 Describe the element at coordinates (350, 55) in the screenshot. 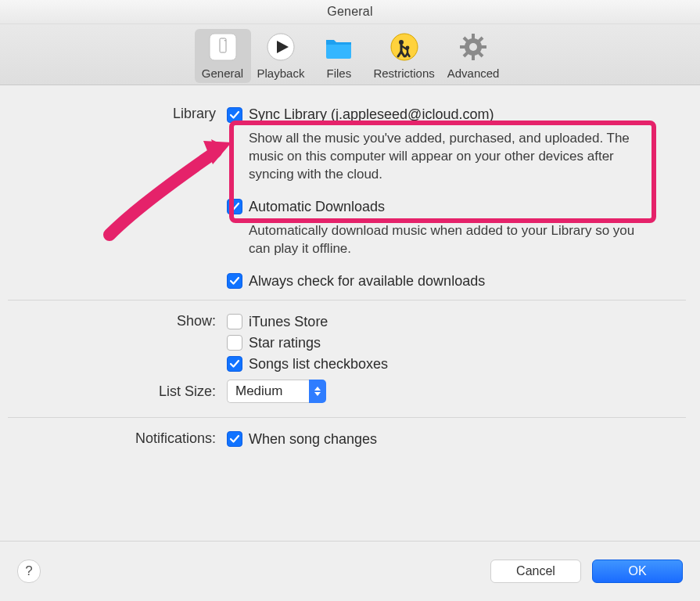

I see `preferences-toolbar: General Playback Files` at that location.